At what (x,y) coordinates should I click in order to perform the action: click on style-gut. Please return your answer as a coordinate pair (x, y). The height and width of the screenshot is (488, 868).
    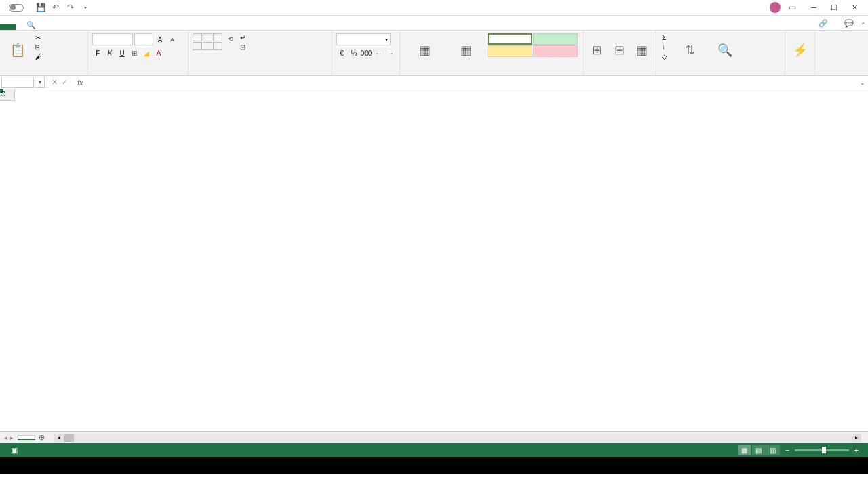
    Looking at the image, I should click on (555, 39).